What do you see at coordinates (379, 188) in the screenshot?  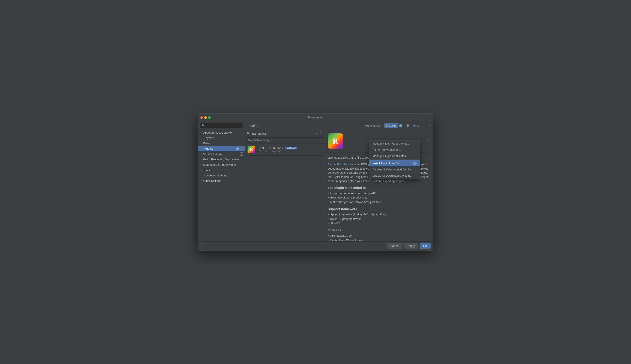 I see `section1-heading: The plugin is intended to` at bounding box center [379, 188].